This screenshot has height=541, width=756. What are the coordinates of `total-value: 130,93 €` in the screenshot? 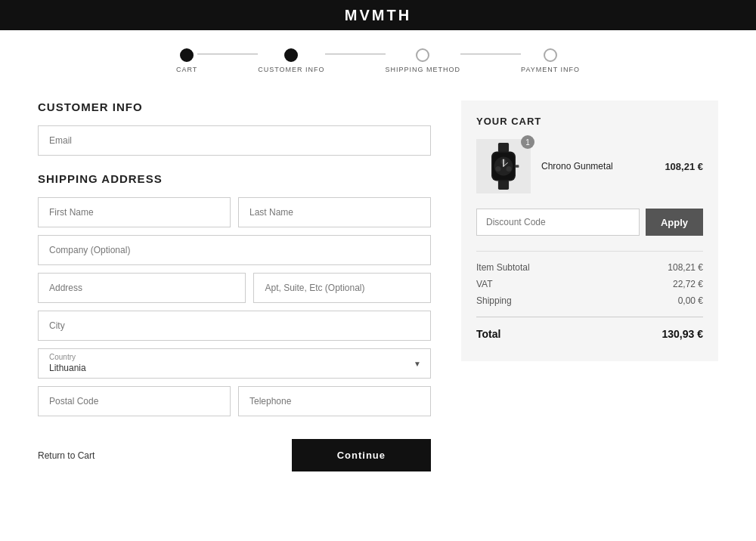 It's located at (683, 334).